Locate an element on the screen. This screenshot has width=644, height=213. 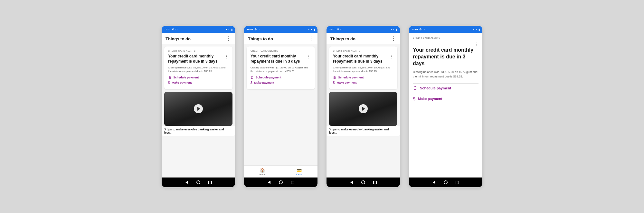
expanded-schedule-4: 🗓 Schedule payment is located at coordinates (446, 88).